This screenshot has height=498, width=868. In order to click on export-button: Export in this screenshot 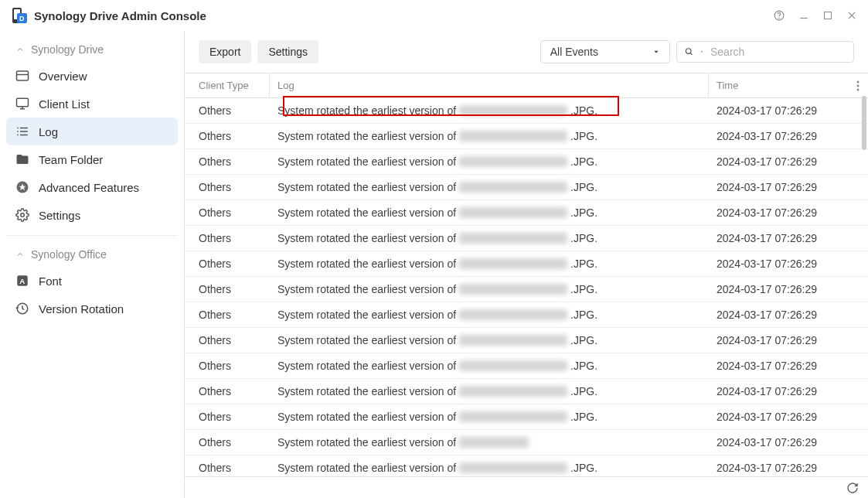, I will do `click(225, 52)`.